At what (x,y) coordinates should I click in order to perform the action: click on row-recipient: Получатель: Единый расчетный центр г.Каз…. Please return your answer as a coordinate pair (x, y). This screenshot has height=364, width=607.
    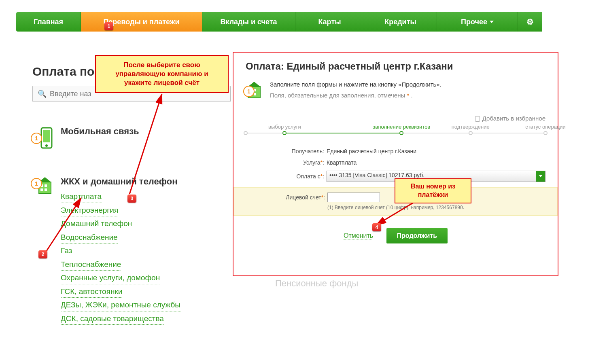
    Looking at the image, I should click on (396, 151).